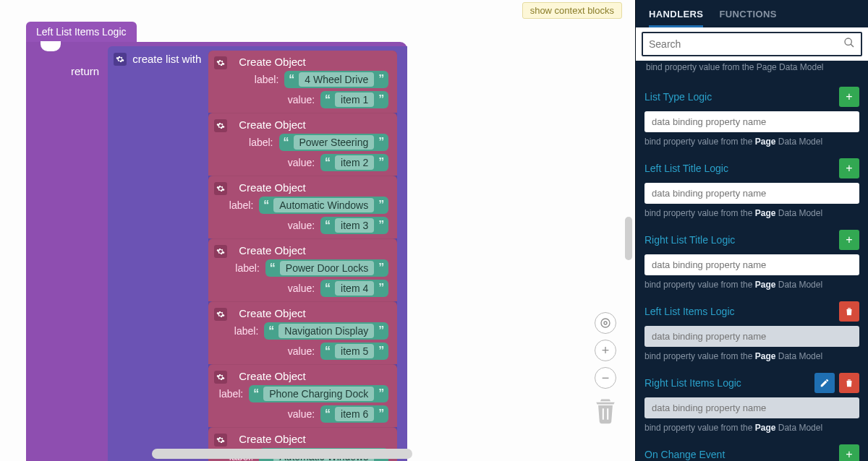  Describe the element at coordinates (282, 454) in the screenshot. I see `horizontal-scrollbar` at that location.